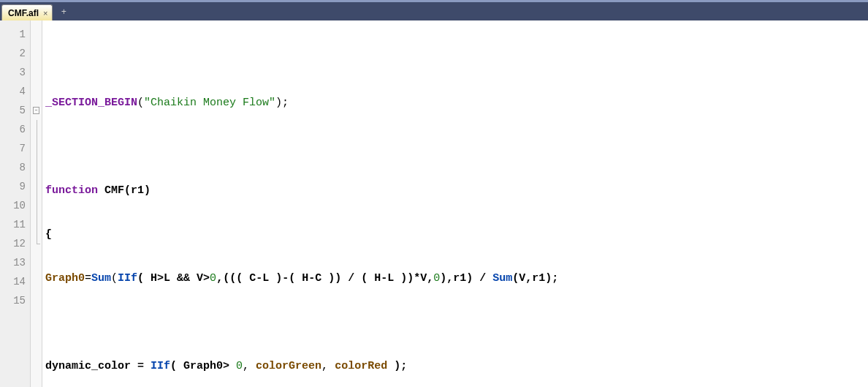 Image resolution: width=868 pixels, height=387 pixels. Describe the element at coordinates (23, 13) in the screenshot. I see `tab-label: CMF.afl` at that location.